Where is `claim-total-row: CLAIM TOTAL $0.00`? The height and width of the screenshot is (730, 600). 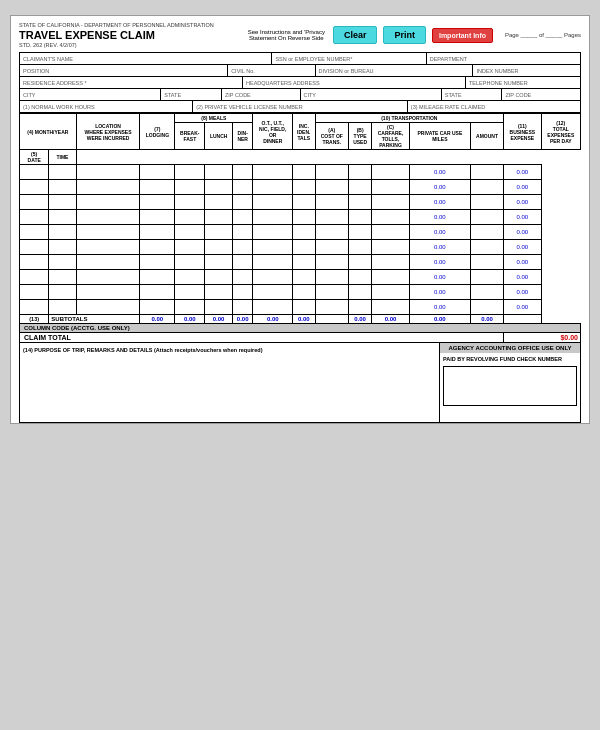
claim-total-row: CLAIM TOTAL $0.00 is located at coordinates (300, 338).